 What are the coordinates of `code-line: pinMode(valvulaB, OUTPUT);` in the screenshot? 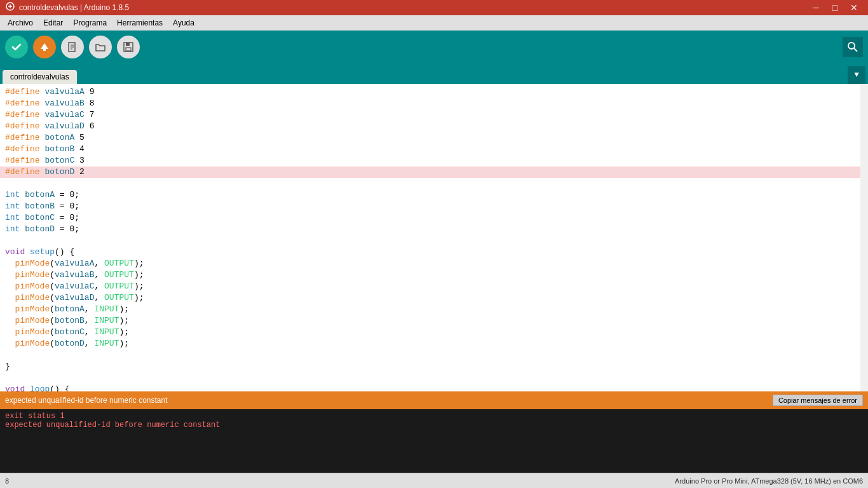 It's located at (434, 275).